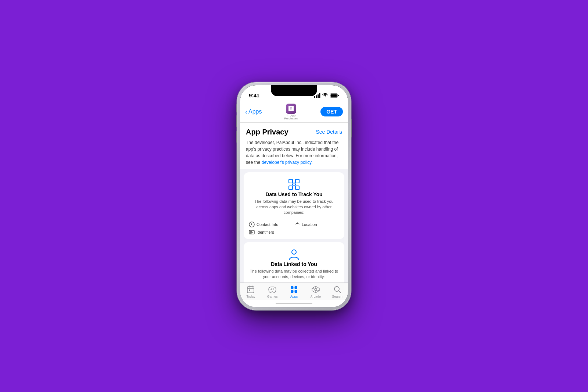 The height and width of the screenshot is (392, 588). What do you see at coordinates (294, 91) in the screenshot?
I see `notch` at bounding box center [294, 91].